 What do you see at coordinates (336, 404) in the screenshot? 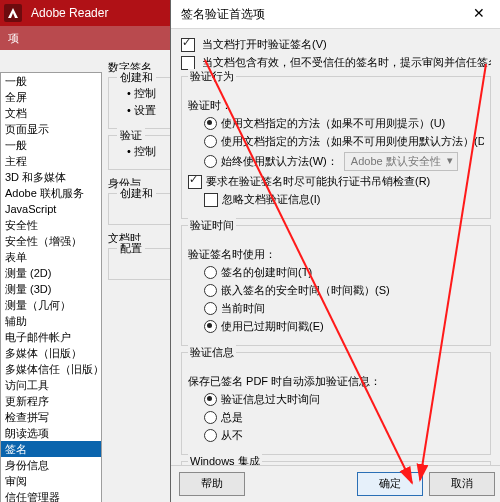
I see `group-verify-info: 验证信息 保存已签名 PDF 时自动添加验证信息： 验证信息过大时询问 总是 从…` at bounding box center [336, 404].